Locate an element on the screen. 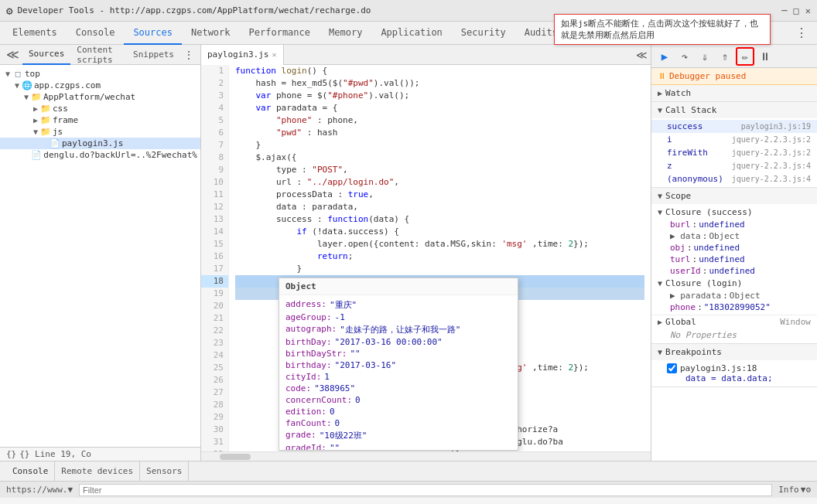 The height and width of the screenshot is (504, 817). collapse-btn: ≪ is located at coordinates (12, 54).